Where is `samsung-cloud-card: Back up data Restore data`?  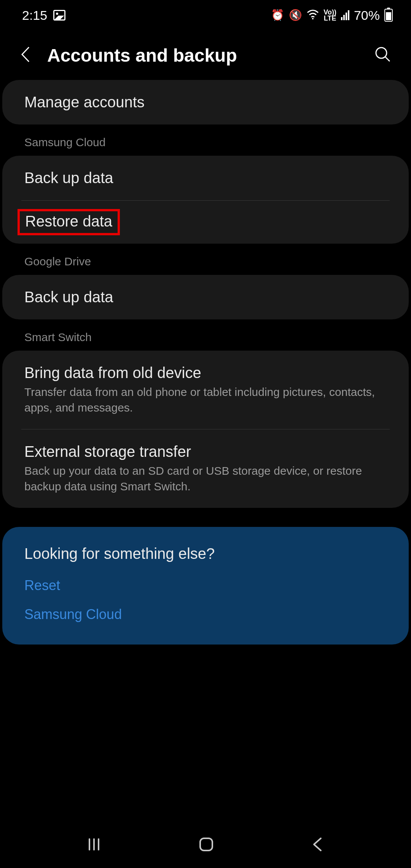
samsung-cloud-card: Back up data Restore data is located at coordinates (206, 199).